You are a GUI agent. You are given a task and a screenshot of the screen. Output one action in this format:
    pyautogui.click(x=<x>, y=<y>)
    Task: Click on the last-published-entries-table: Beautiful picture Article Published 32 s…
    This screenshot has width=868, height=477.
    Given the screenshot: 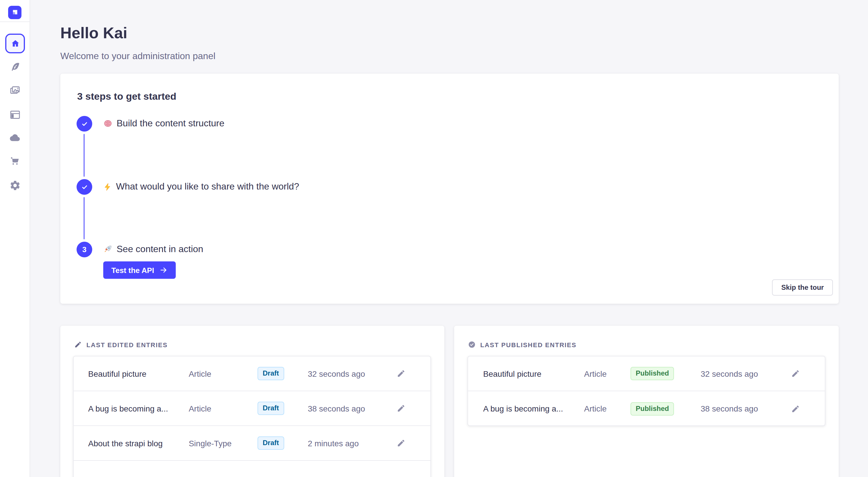 What is the action you would take?
    pyautogui.click(x=646, y=391)
    